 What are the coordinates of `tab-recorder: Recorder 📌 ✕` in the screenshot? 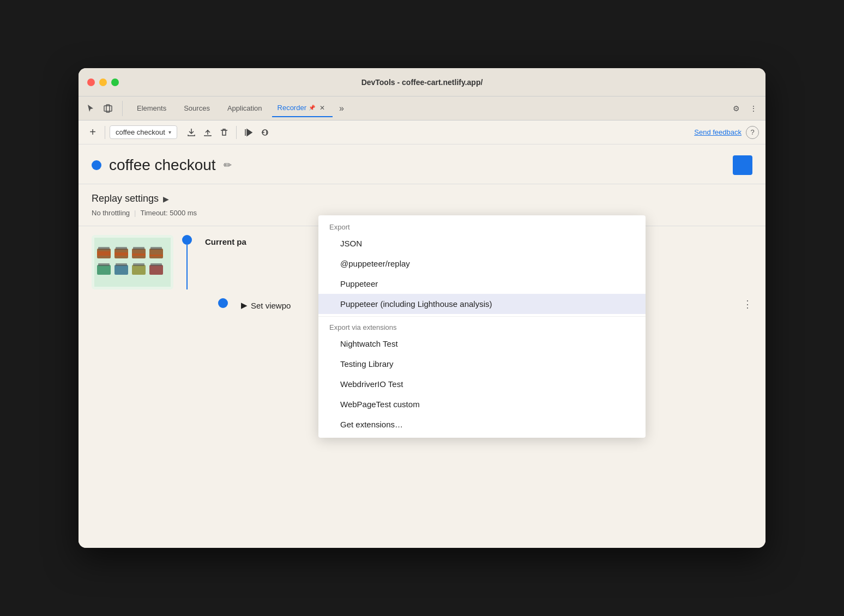 It's located at (302, 108).